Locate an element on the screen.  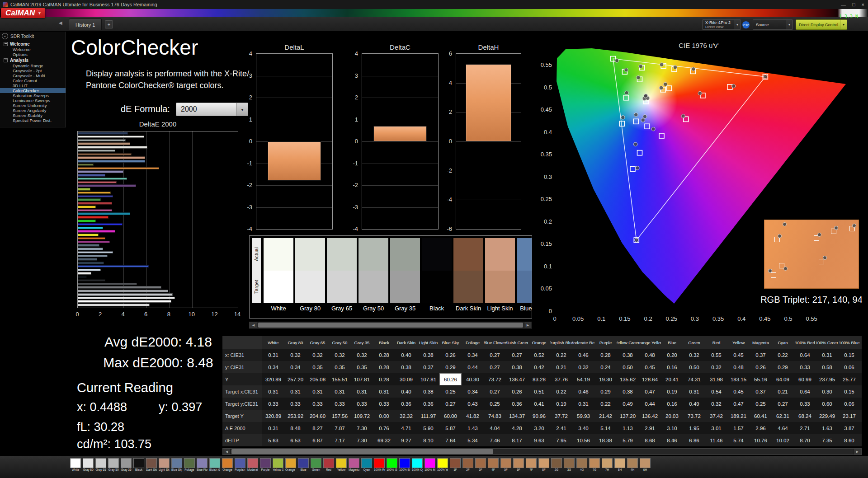
table-cell: 0.28 is located at coordinates (384, 380).